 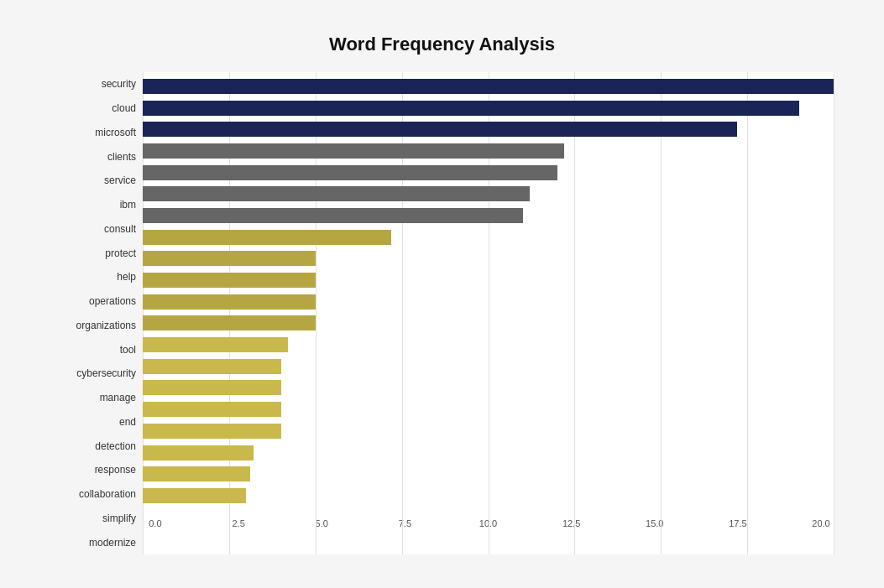 I want to click on y-label: ibm, so click(x=128, y=205).